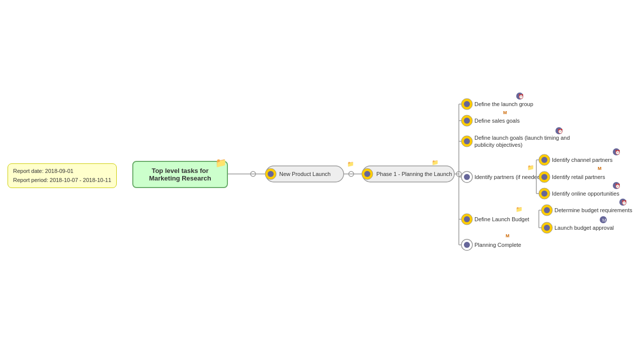 This screenshot has width=644, height=362. I want to click on define-launch-group-label: Define the launch group, so click(504, 104).